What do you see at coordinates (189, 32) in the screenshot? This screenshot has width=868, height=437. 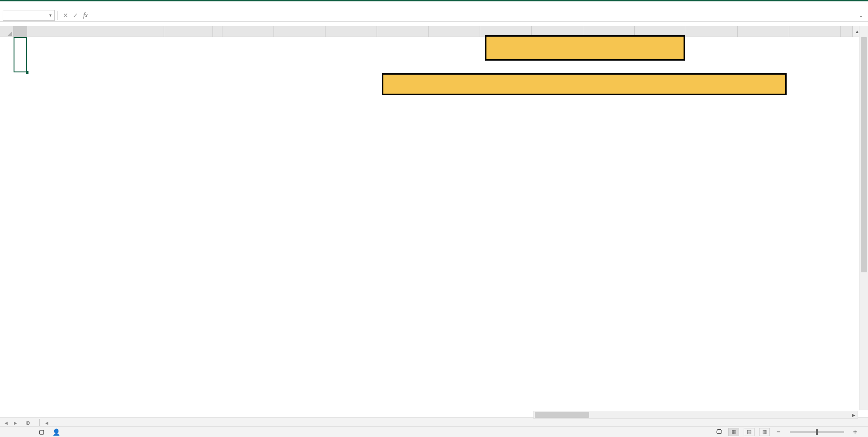 I see `col-header-C` at bounding box center [189, 32].